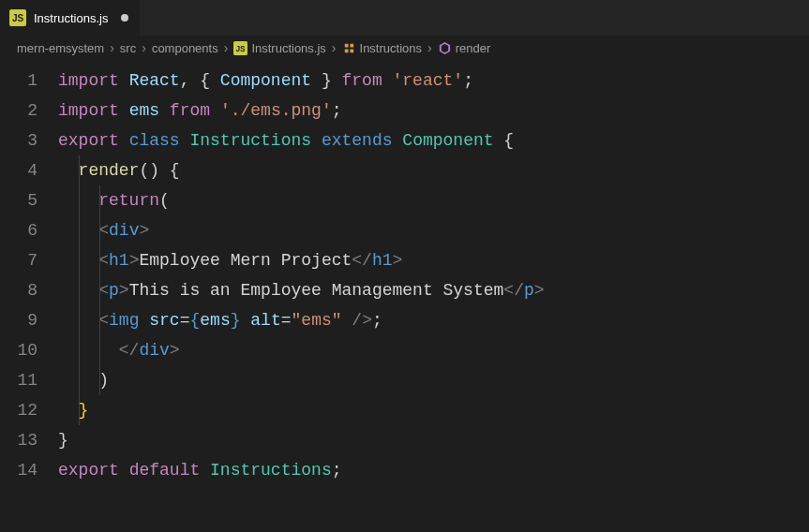 The width and height of the screenshot is (809, 532). What do you see at coordinates (19, 470) in the screenshot?
I see `line-number: 14` at bounding box center [19, 470].